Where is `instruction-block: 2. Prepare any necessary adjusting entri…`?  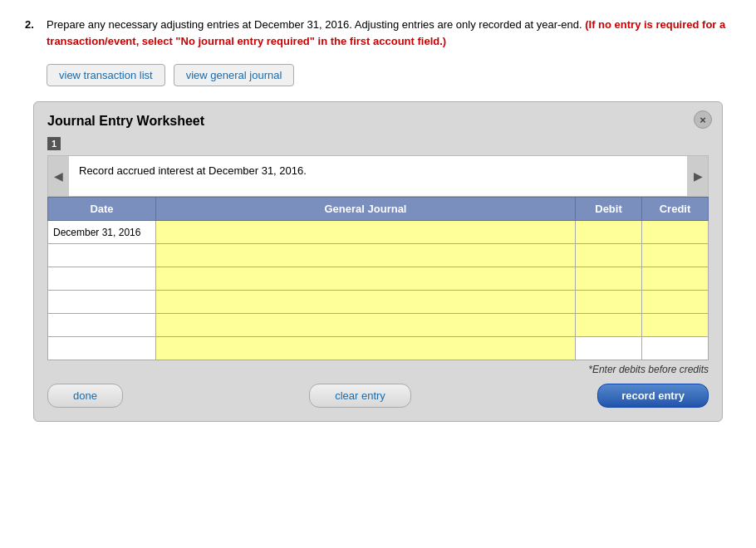
instruction-block: 2. Prepare any necessary adjusting entri… is located at coordinates (378, 33).